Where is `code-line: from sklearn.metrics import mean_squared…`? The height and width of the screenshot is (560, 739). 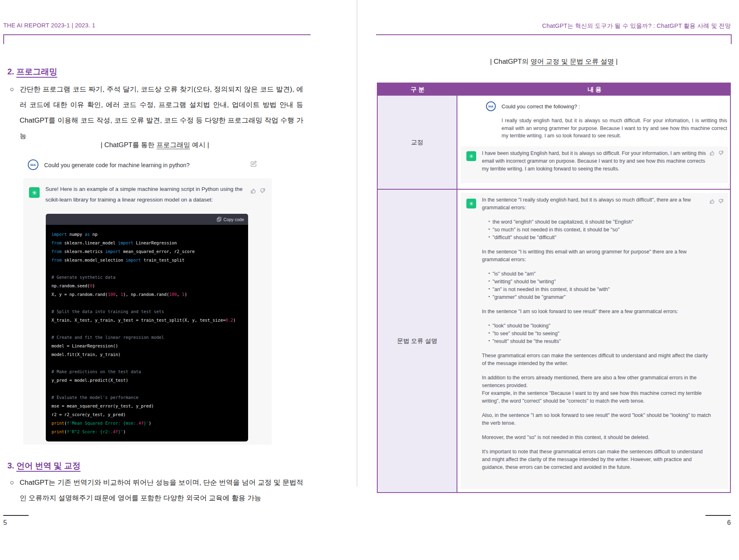
code-line: from sklearn.metrics import mean_squared… is located at coordinates (147, 252).